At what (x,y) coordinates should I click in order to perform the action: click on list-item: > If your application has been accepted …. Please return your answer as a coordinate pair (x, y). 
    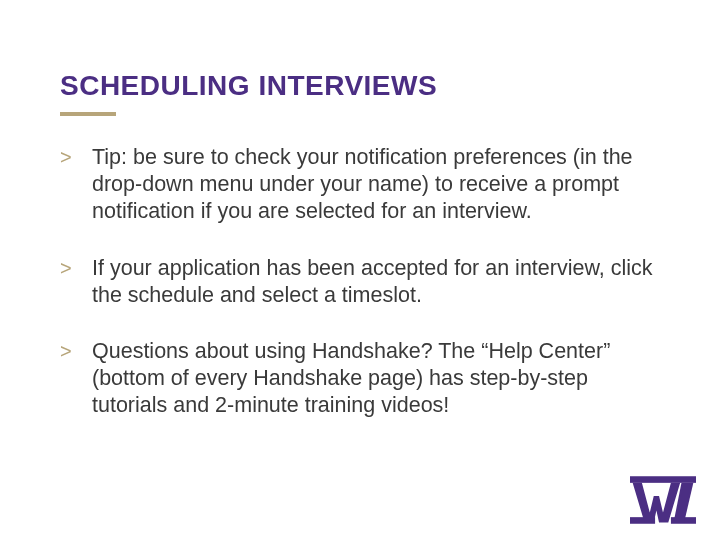
    Looking at the image, I should click on (360, 282).